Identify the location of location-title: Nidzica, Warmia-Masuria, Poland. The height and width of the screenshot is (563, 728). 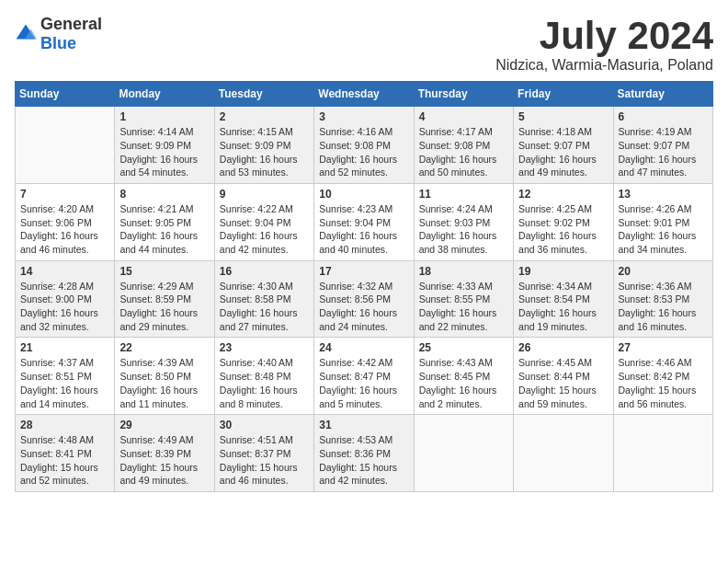
(605, 65).